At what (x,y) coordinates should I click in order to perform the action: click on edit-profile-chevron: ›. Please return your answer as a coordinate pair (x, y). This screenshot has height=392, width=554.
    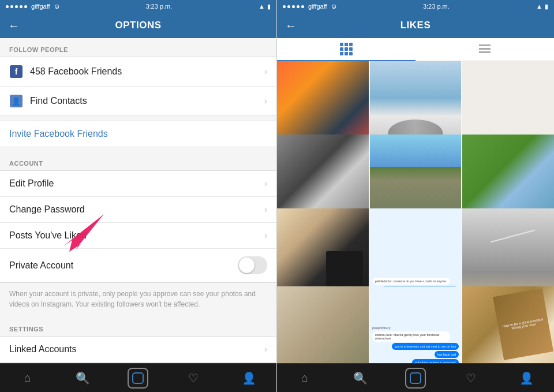
    Looking at the image, I should click on (265, 184).